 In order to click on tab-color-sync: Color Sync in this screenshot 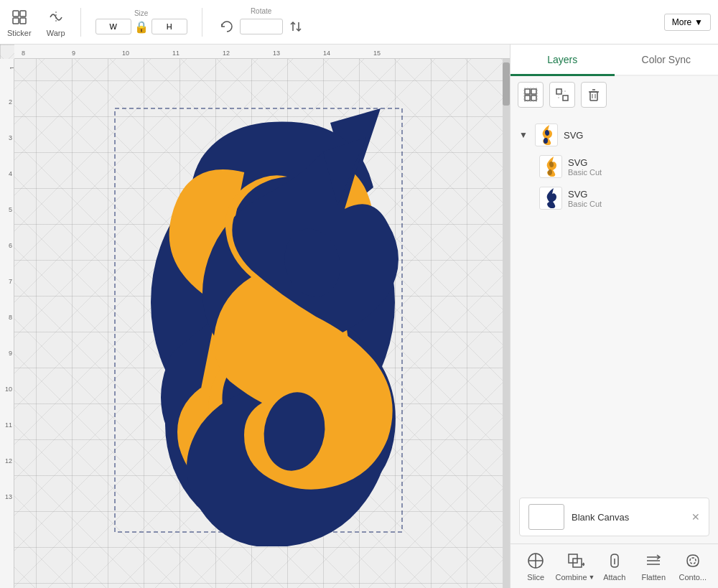, I will do `click(666, 60)`.